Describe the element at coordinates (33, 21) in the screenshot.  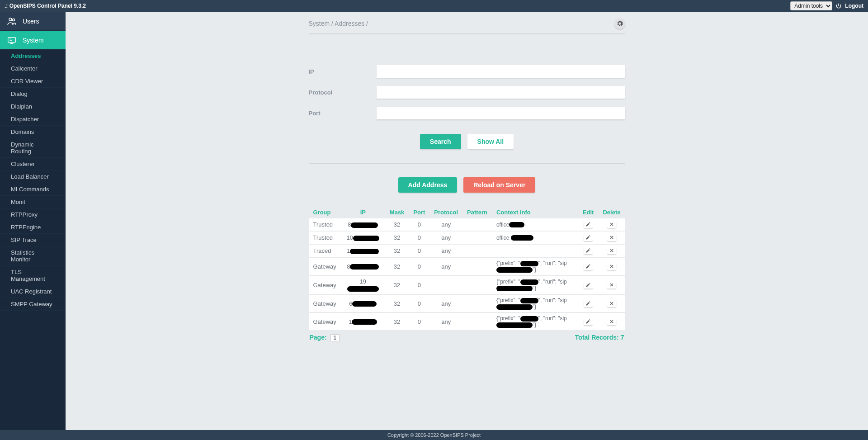
I see `sidebar-users: Users` at that location.